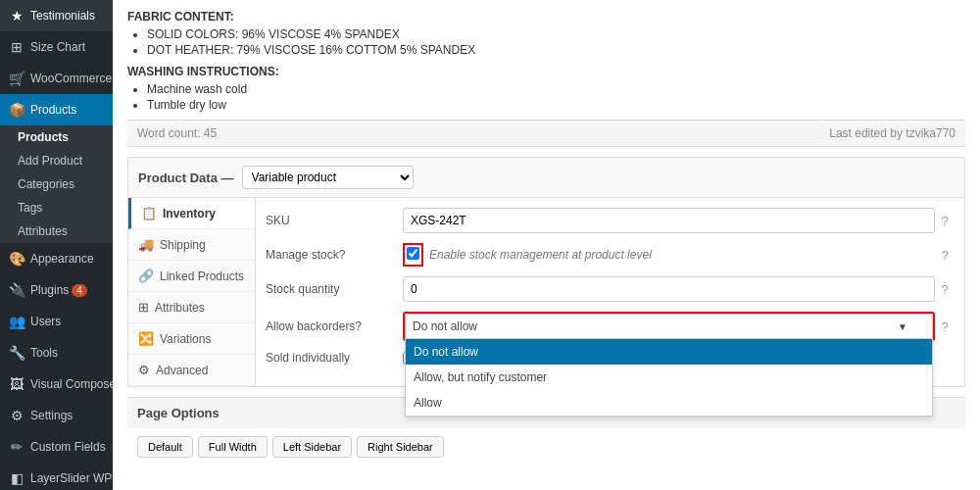 The image size is (980, 490). I want to click on tab-variations: 🔀 Variations, so click(192, 339).